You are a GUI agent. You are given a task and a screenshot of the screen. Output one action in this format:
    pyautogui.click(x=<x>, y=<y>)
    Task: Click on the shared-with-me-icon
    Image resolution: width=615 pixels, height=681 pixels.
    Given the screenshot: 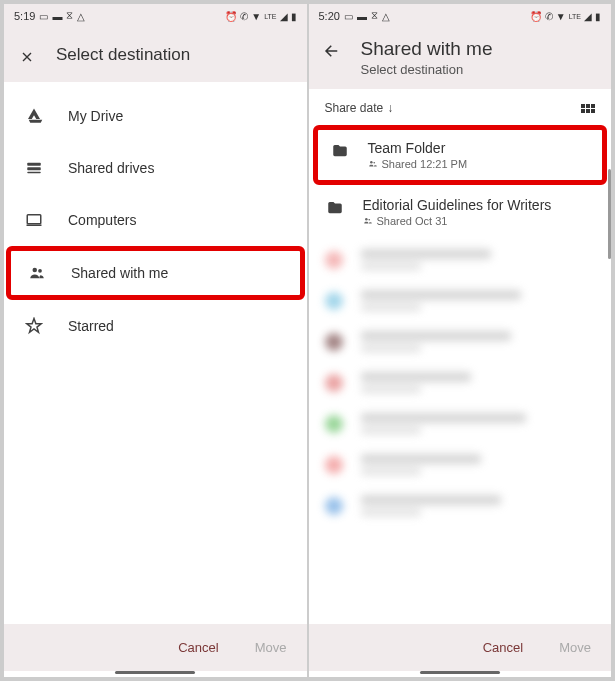 What is the action you would take?
    pyautogui.click(x=37, y=273)
    